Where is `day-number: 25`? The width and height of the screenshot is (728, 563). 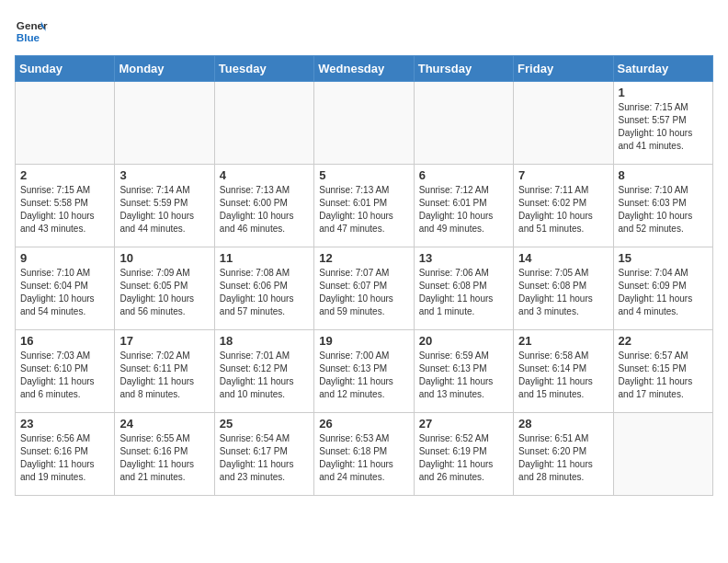
day-number: 25 is located at coordinates (265, 423).